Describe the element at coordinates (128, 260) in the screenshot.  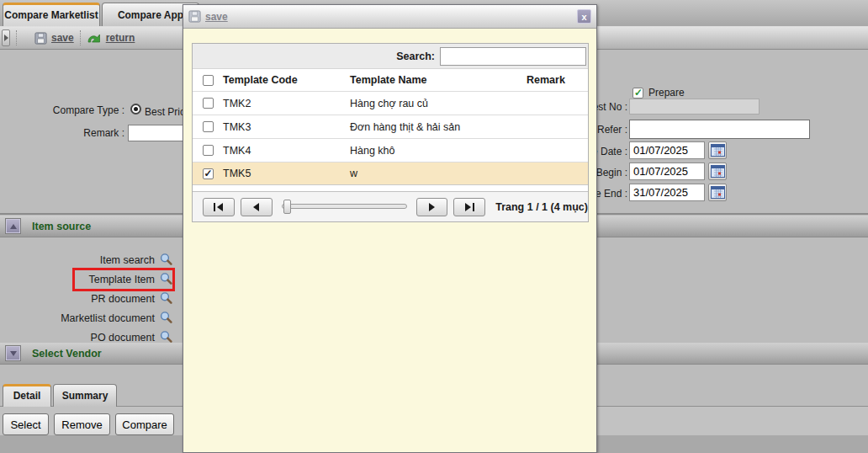
I see `item-search-label: Item search` at that location.